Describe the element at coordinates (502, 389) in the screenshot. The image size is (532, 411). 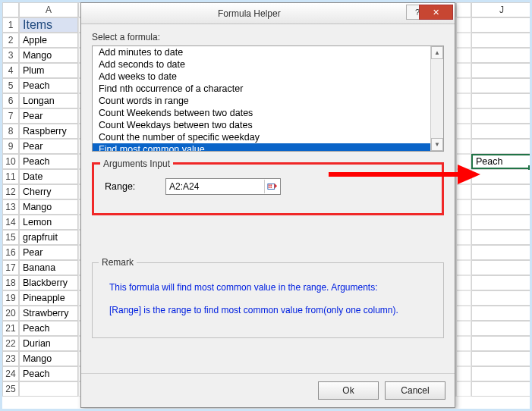
I see `cell-J25` at that location.